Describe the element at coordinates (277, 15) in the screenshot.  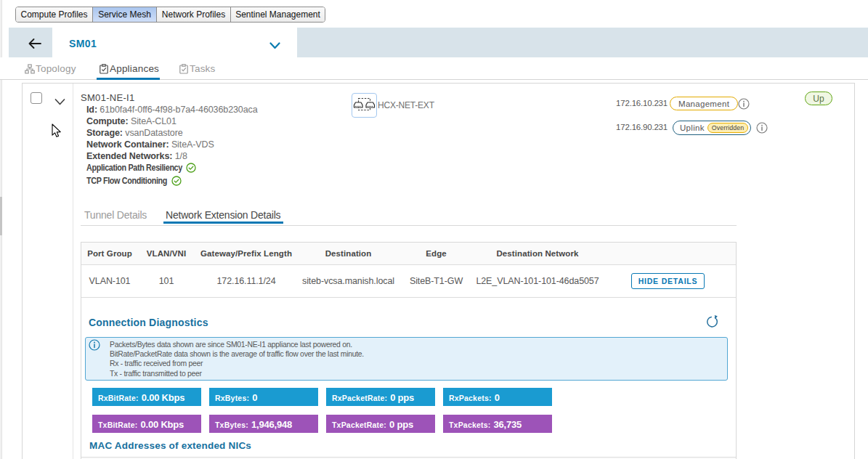
I see `tab-sentinel-management: Sentinel Management` at that location.